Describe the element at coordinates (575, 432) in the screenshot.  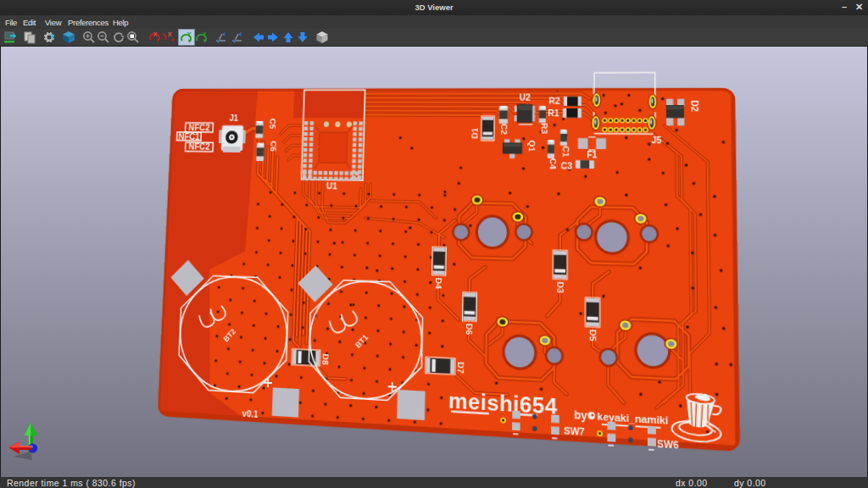
I see `svg-text: SW7` at that location.